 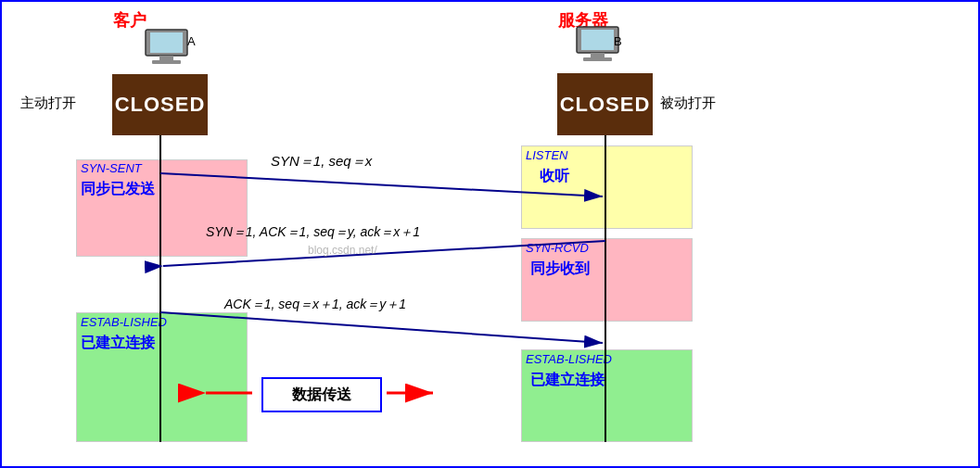 I want to click on computer-client-icon, so click(x=167, y=47).